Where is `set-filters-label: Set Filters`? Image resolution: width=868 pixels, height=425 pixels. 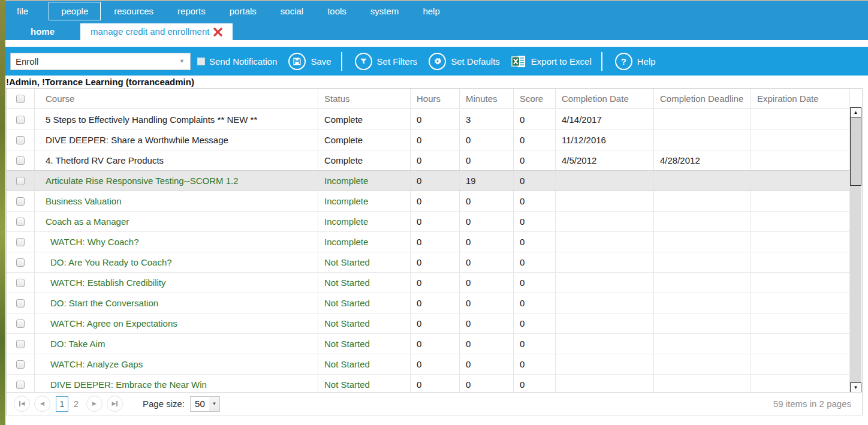 set-filters-label: Set Filters is located at coordinates (397, 61).